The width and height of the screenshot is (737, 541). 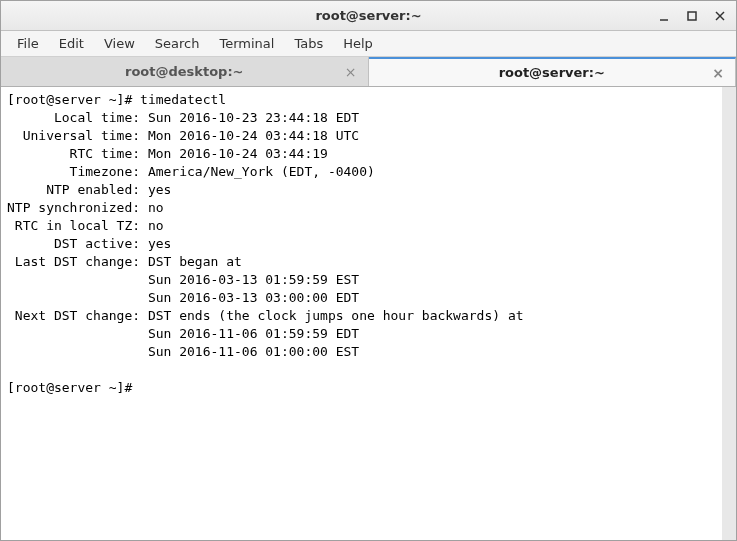 I want to click on menu-help: Help, so click(x=358, y=44).